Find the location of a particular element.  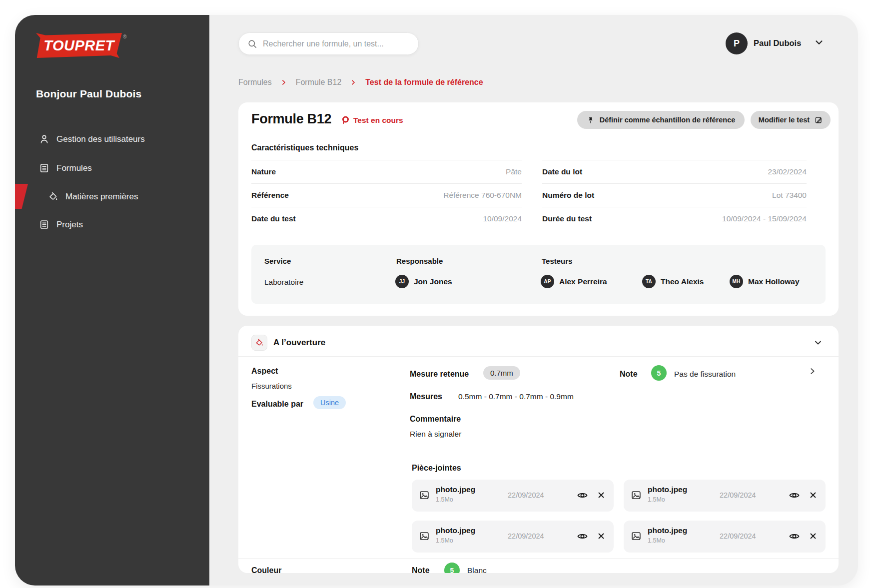

usine-badge: Usine is located at coordinates (330, 403).